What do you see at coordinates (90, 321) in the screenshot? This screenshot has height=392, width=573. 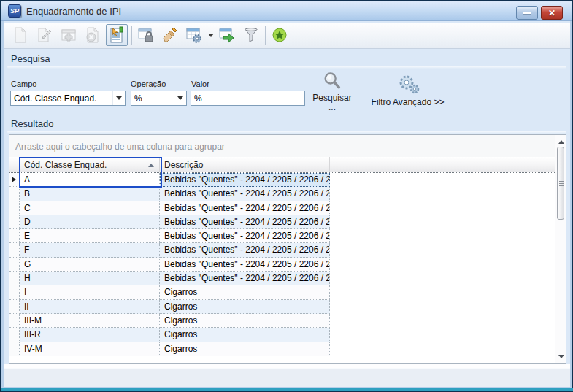 I see `row-code-cell: III-M` at bounding box center [90, 321].